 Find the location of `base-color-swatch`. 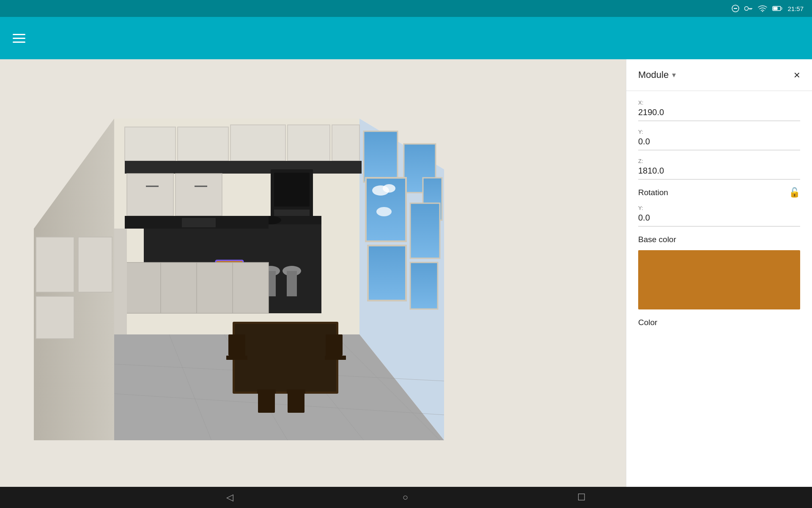

base-color-swatch is located at coordinates (719, 280).